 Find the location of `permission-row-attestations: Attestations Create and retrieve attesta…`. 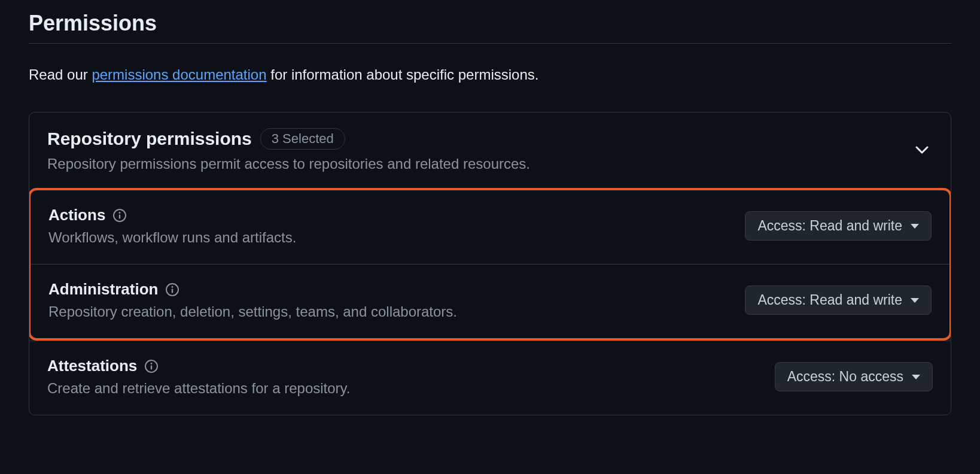

permission-row-attestations: Attestations Create and retrieve attesta… is located at coordinates (490, 378).